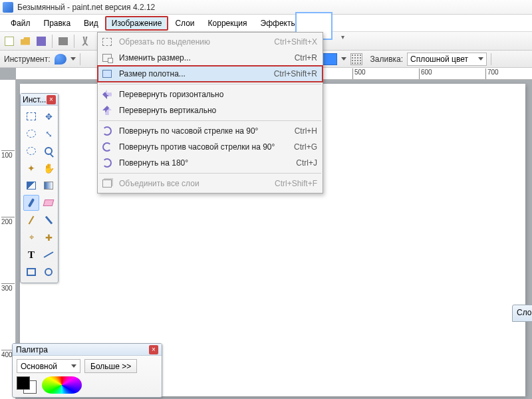 Image resolution: width=532 pixels, height=399 pixels. Describe the element at coordinates (31, 272) in the screenshot. I see `rect-shape-tool` at that location.